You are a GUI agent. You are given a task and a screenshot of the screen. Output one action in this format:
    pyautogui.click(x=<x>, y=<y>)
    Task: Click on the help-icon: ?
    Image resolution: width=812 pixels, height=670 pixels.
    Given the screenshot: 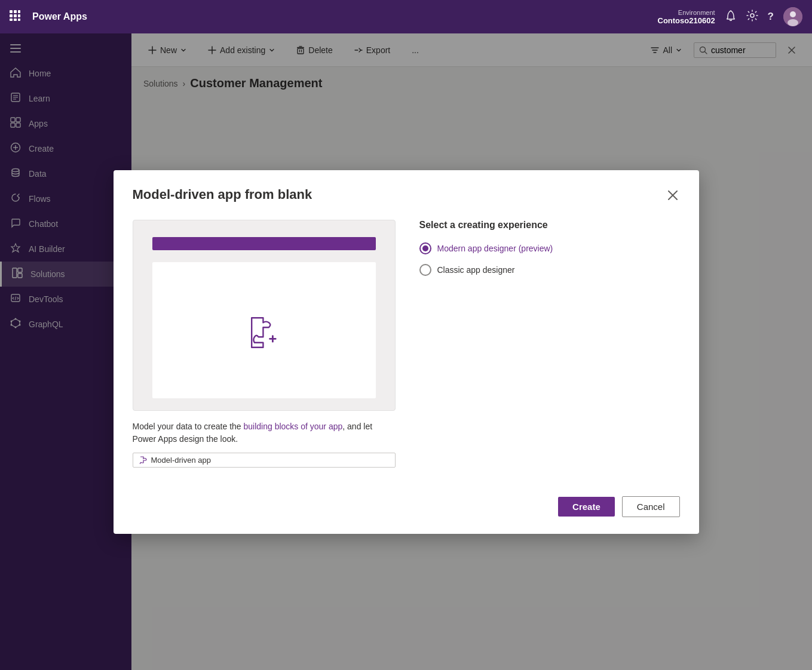 What is the action you would take?
    pyautogui.click(x=771, y=17)
    